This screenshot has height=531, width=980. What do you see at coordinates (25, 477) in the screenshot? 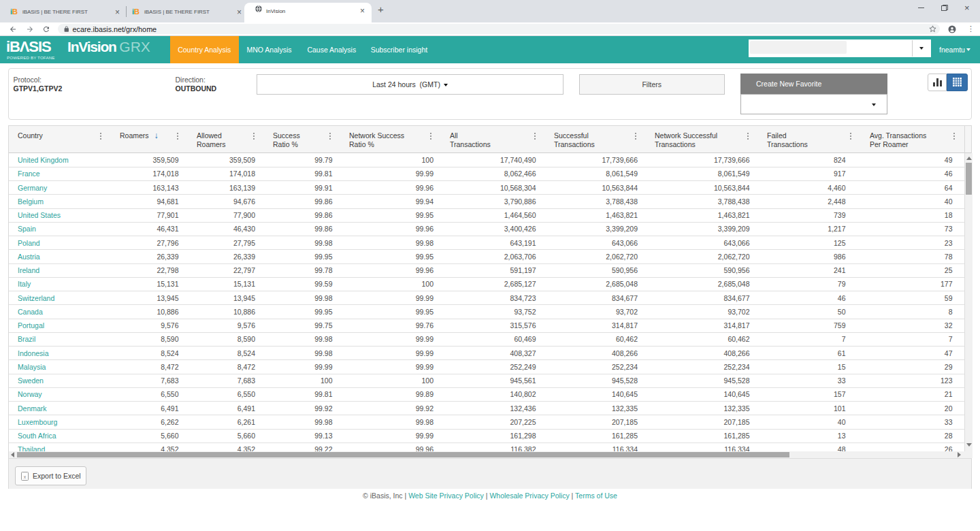
I see `svg-text: x` at bounding box center [25, 477].